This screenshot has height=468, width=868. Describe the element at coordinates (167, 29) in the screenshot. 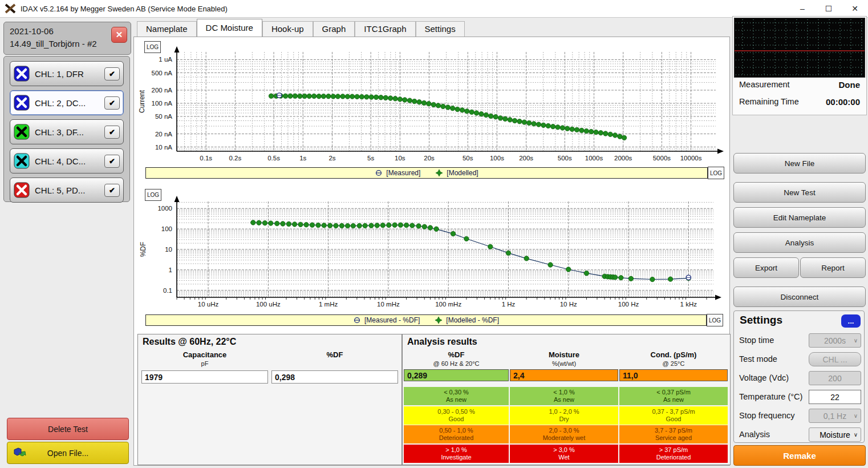

I see `tab-nameplate: Nameplate` at that location.